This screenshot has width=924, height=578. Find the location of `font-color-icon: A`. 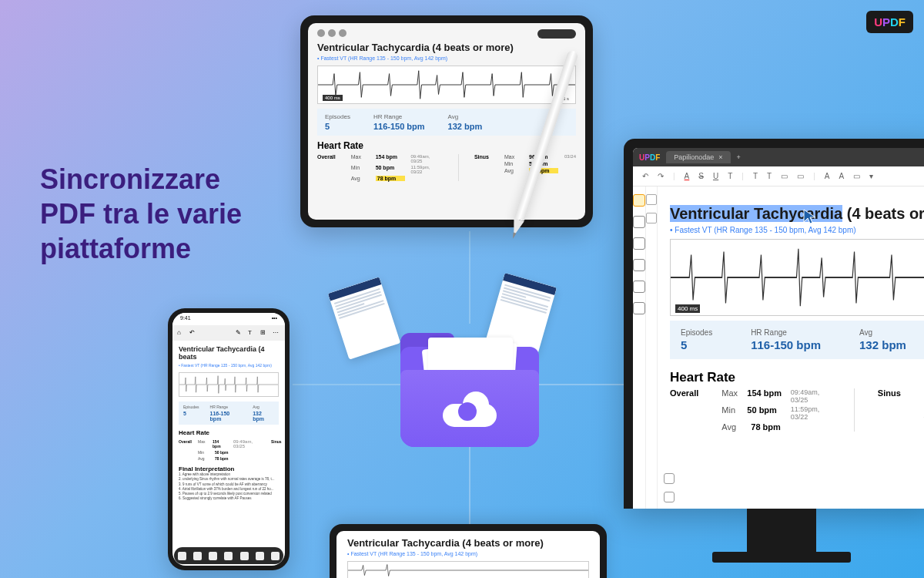

font-color-icon: A is located at coordinates (687, 176).